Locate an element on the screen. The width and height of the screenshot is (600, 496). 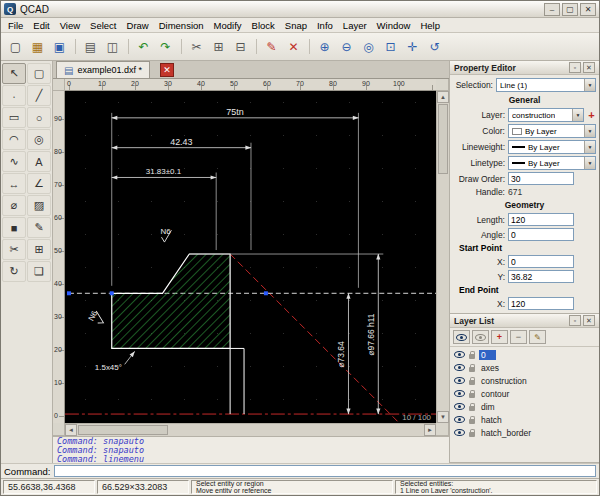
dimension-text-dia73: ⌀73.64 is located at coordinates (341, 354).